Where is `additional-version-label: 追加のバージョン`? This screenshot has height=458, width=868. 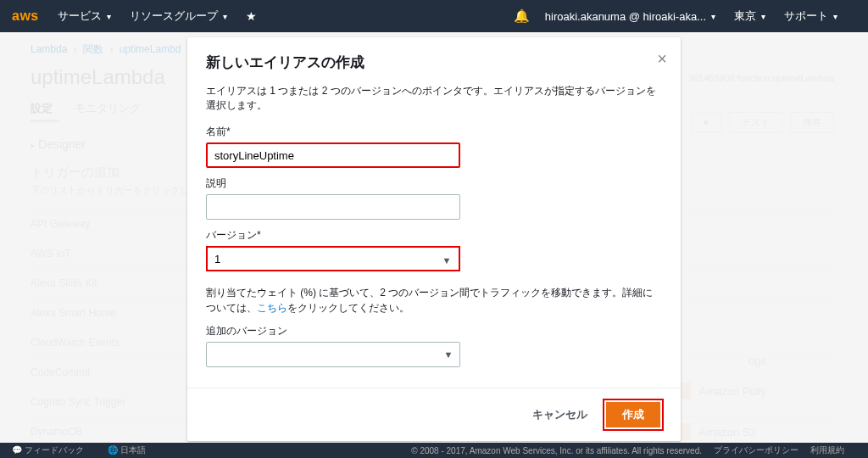
additional-version-label: 追加のバージョン is located at coordinates (434, 331).